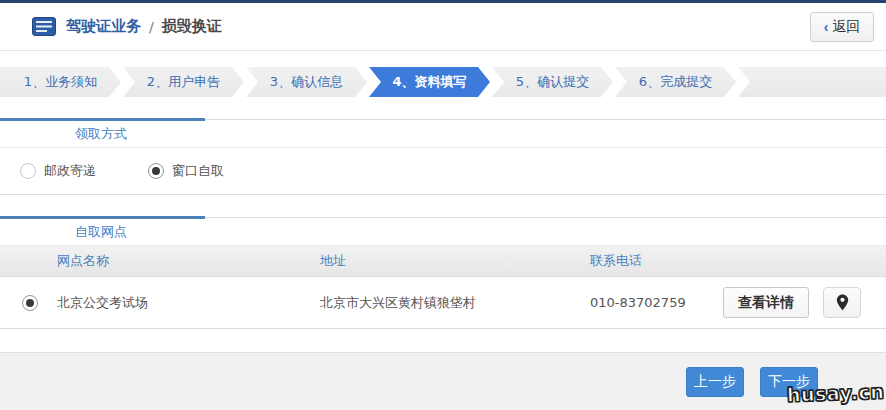  I want to click on outlet-phone: 010-83702759, so click(640, 302).